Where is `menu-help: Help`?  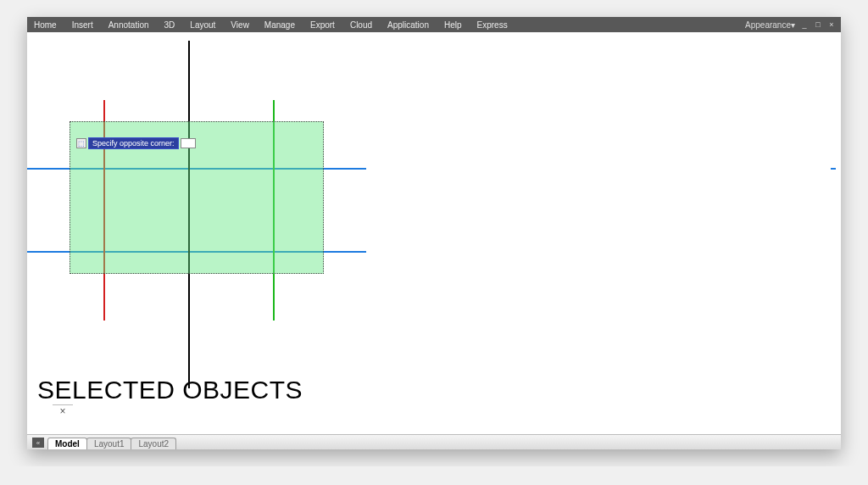 menu-help: Help is located at coordinates (453, 25).